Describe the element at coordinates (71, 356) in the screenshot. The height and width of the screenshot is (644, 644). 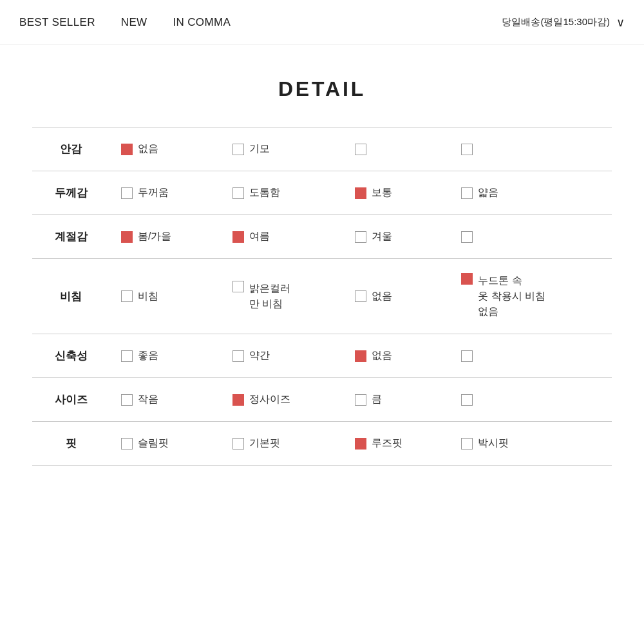
I see `row-label-4: 신축성` at that location.